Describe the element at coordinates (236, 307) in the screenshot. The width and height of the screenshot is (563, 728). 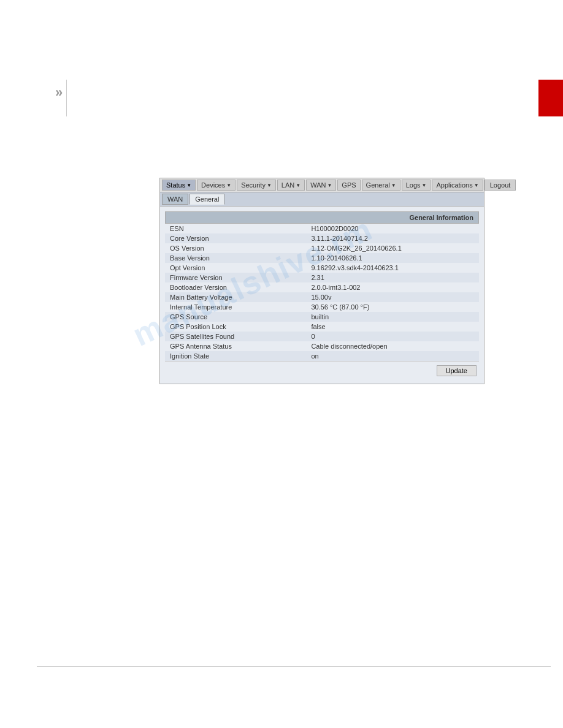
I see `info-label: Internal Temperature` at that location.